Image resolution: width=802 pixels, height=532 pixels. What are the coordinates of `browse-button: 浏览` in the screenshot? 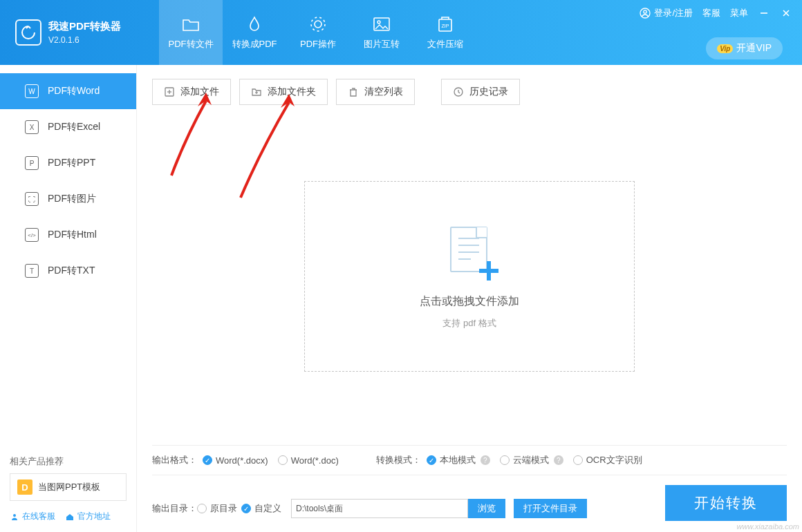 It's located at (487, 509).